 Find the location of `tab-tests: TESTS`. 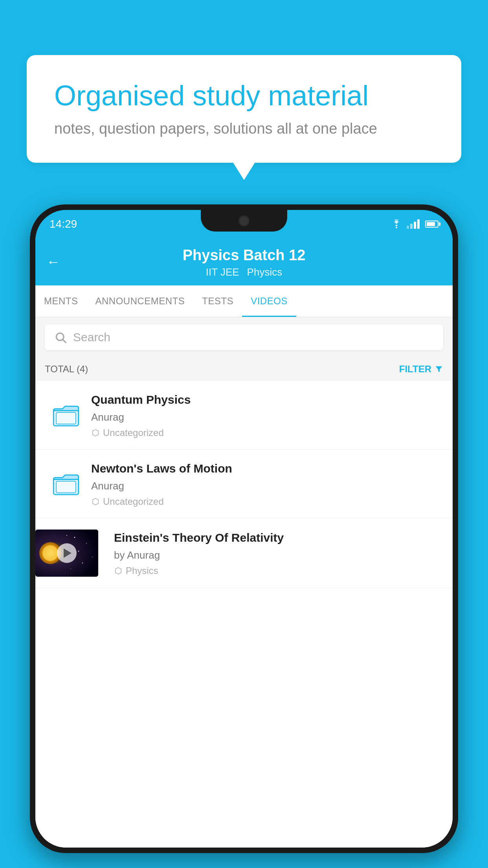

tab-tests: TESTS is located at coordinates (218, 301).